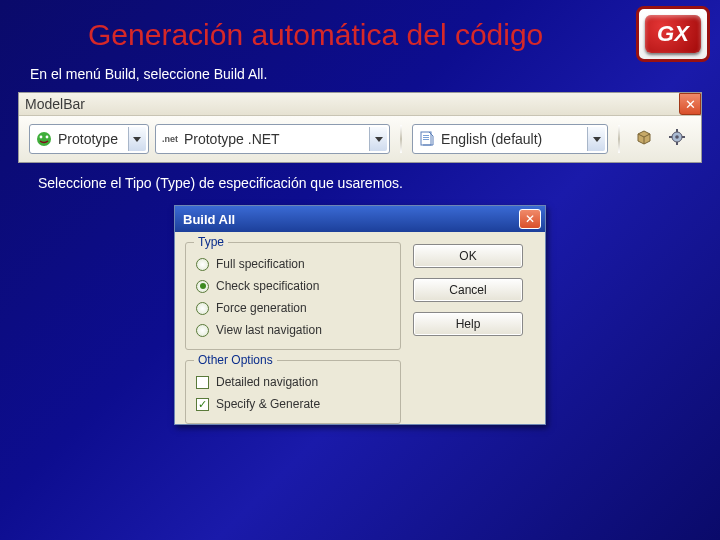 Image resolution: width=720 pixels, height=540 pixels. I want to click on gx-logo-text: GX, so click(673, 34).